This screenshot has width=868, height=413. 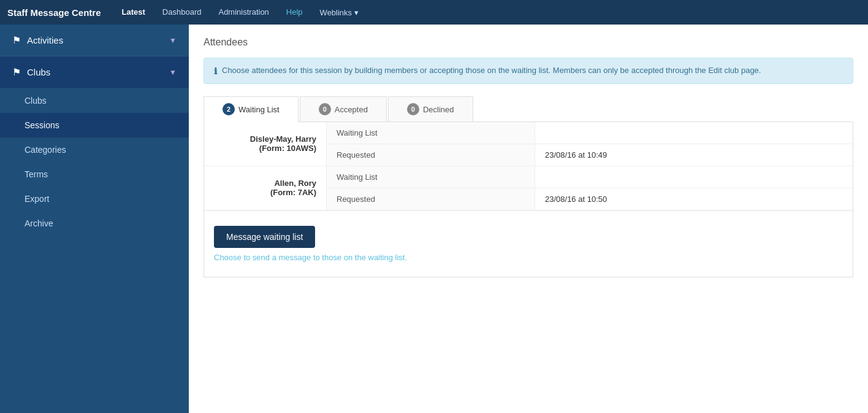 I want to click on sidebar-terms-label: Terms, so click(x=36, y=174).